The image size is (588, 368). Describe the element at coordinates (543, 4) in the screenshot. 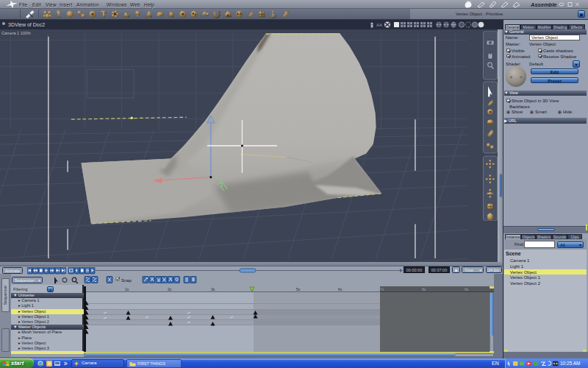

I see `svg-text: Assemble` at that location.